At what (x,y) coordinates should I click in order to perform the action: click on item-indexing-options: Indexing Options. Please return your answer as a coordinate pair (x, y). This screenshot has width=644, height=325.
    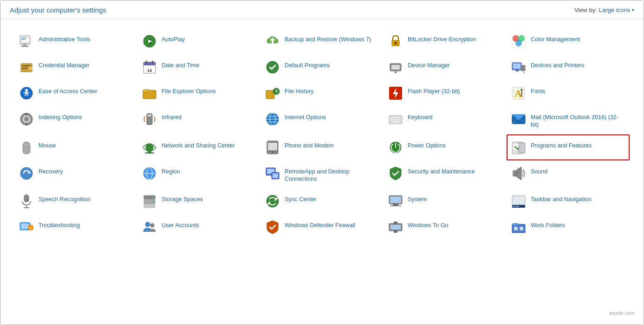
    Looking at the image, I should click on (76, 121).